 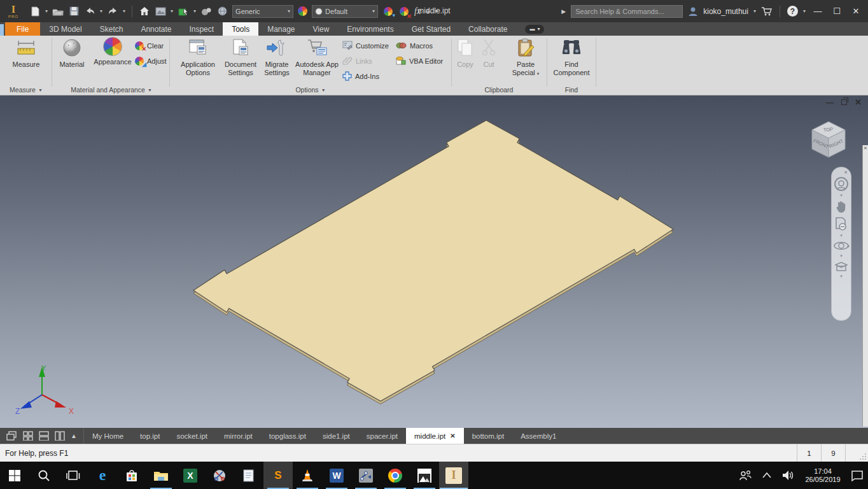 What do you see at coordinates (149, 46) in the screenshot?
I see `clear-button: ✕ Clear` at bounding box center [149, 46].